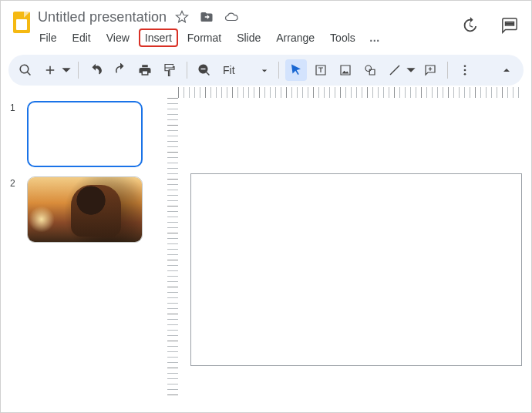 This screenshot has width=532, height=413. I want to click on paint-format-button, so click(170, 70).